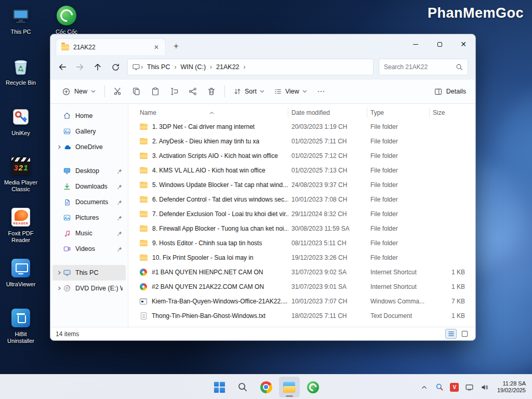 The width and height of the screenshot is (532, 399). I want to click on file-row: 7. Defender Exclusion Tool - Loai tru kh…, so click(307, 214).